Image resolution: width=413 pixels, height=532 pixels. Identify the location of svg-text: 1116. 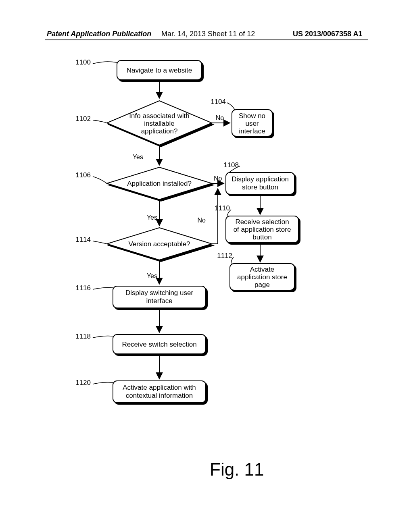
(83, 288).